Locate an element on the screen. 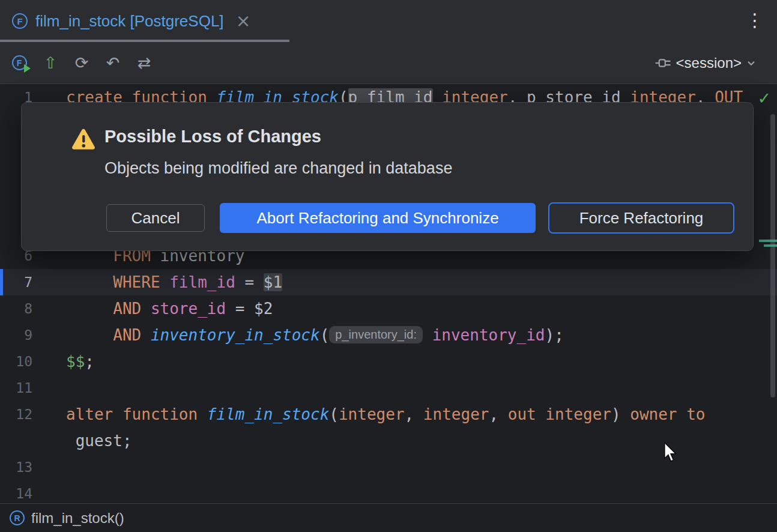 The image size is (777, 532). dialog-message: Objects being modified are changed in da… is located at coordinates (279, 168).